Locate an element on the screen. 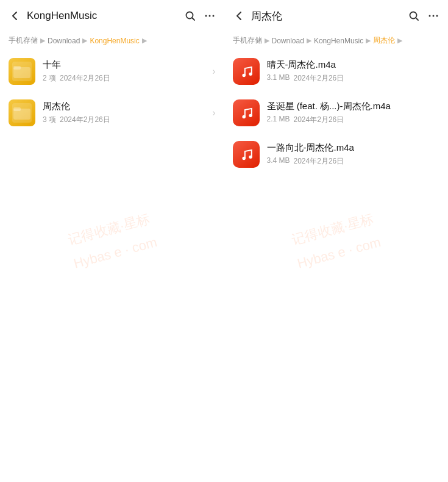 The image size is (448, 482). folder-meta-shinian: 2 项 2024年2月26日 is located at coordinates (125, 78).